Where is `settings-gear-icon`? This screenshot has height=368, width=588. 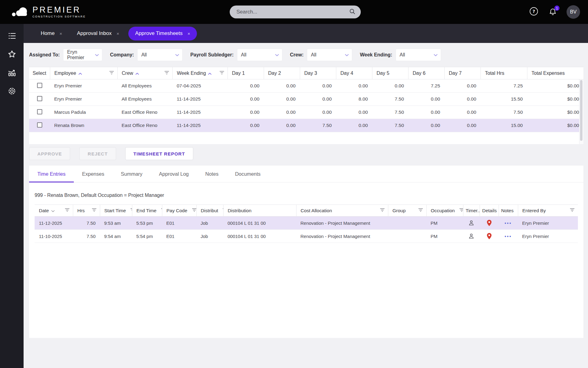 settings-gear-icon is located at coordinates (12, 91).